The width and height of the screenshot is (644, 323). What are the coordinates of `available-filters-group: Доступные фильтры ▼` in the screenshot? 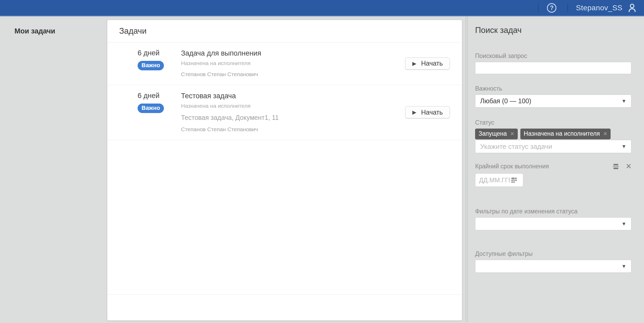 It's located at (553, 261).